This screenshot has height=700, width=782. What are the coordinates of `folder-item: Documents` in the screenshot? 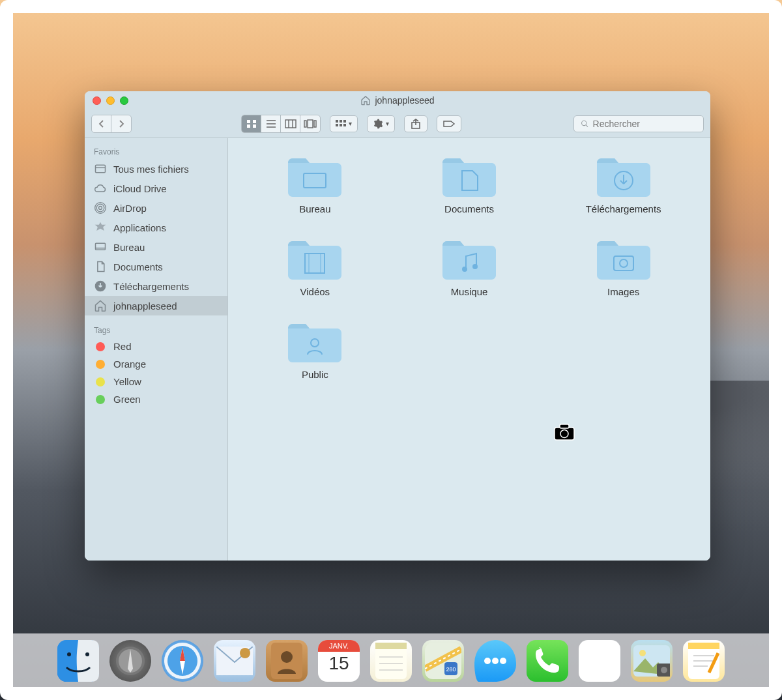 It's located at (469, 182).